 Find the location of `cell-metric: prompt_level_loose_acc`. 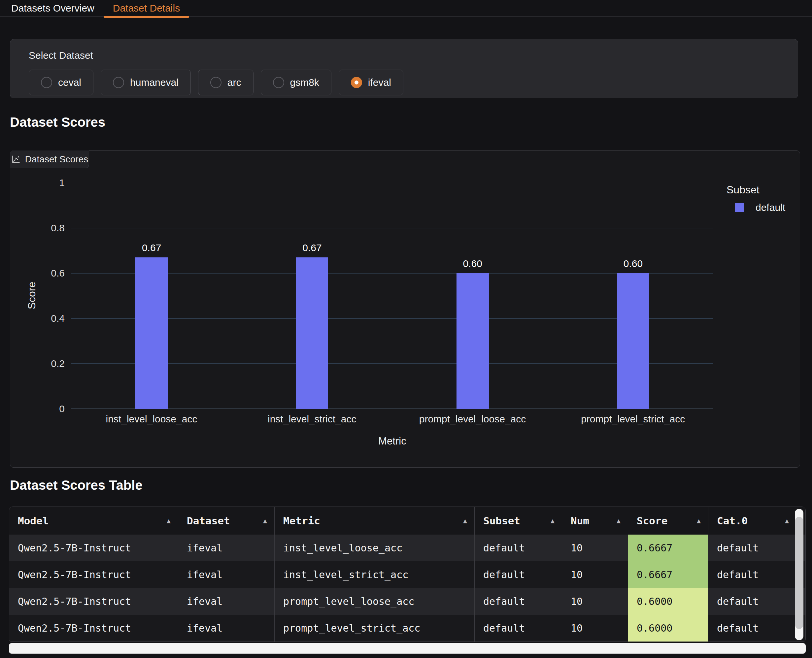

cell-metric: prompt_level_loose_acc is located at coordinates (375, 601).